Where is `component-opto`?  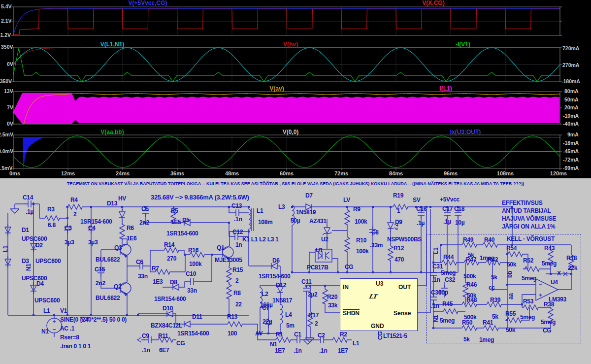
component-opto is located at coordinates (324, 256).